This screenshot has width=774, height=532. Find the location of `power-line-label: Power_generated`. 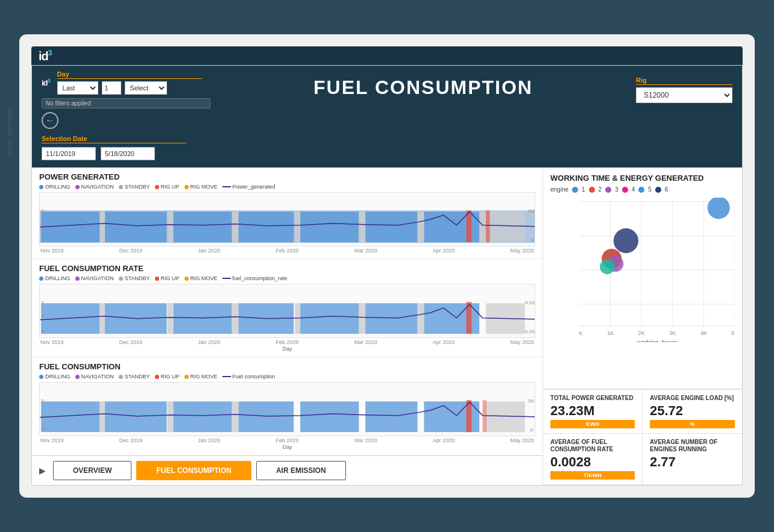

power-line-label: Power_generated is located at coordinates (254, 187).